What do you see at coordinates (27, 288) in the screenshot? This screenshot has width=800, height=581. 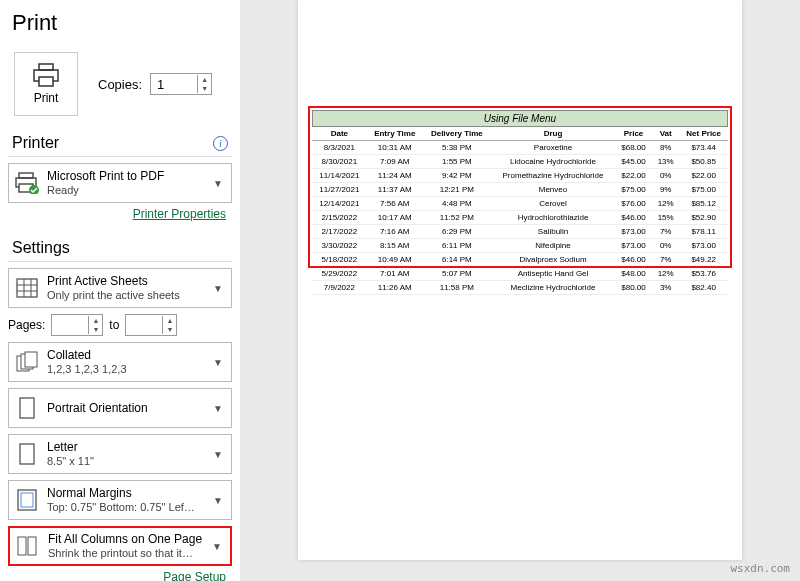 I see `sheets-icon` at bounding box center [27, 288].